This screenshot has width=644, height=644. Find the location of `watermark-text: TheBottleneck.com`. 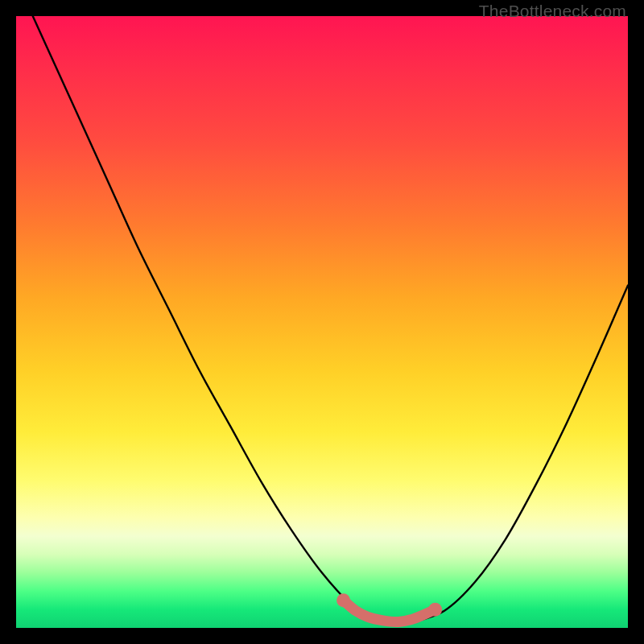

watermark-text: TheBottleneck.com is located at coordinates (552, 11).